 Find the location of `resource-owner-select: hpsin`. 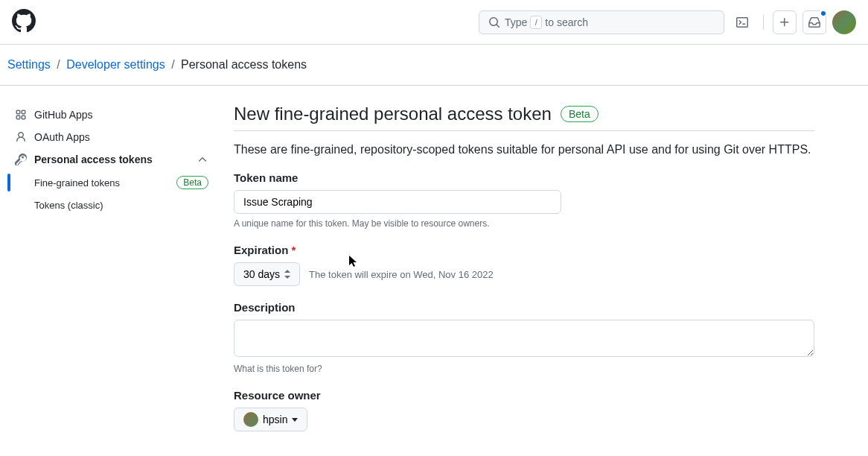

resource-owner-select: hpsin is located at coordinates (271, 419).